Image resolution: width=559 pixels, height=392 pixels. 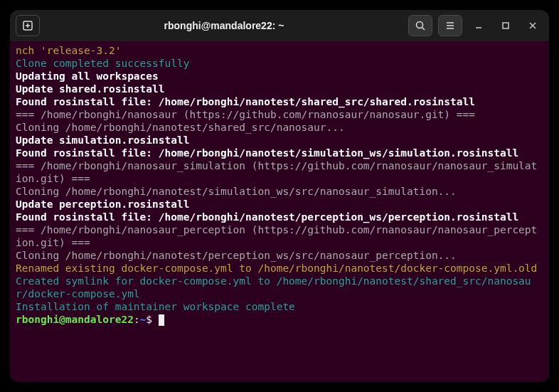 What do you see at coordinates (280, 255) in the screenshot?
I see `terminal-line: Cloning /home/rbonghi/nanotest/perceptio…` at bounding box center [280, 255].